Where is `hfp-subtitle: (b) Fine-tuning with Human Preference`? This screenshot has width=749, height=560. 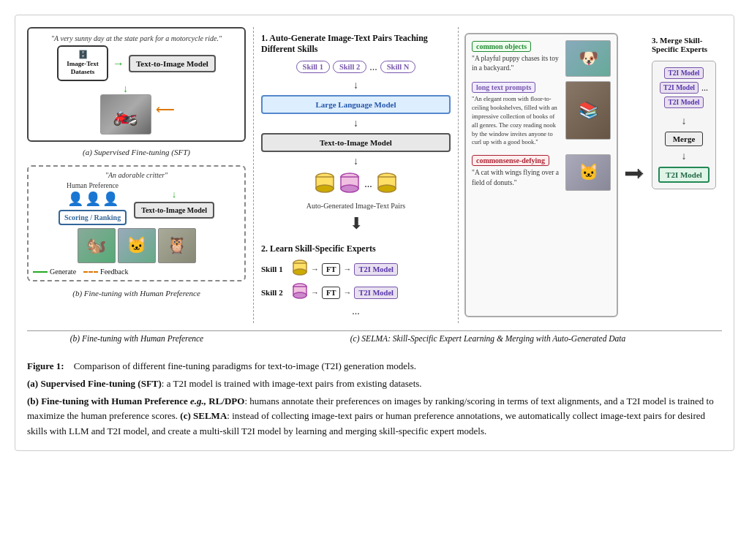
hfp-subtitle: (b) Fine-tuning with Human Preference is located at coordinates (136, 293).